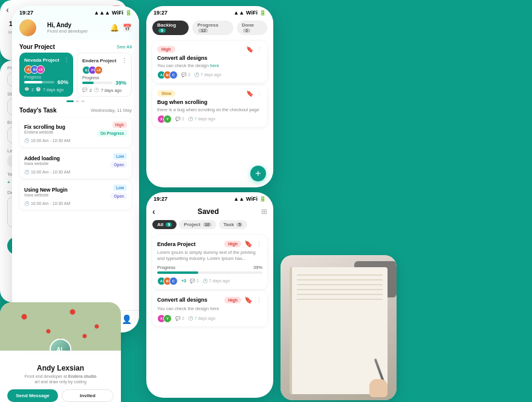 The width and height of the screenshot is (532, 402). What do you see at coordinates (60, 376) in the screenshot?
I see `profile-body: Andy Lexsian Front end developer at Ende…` at bounding box center [60, 376].